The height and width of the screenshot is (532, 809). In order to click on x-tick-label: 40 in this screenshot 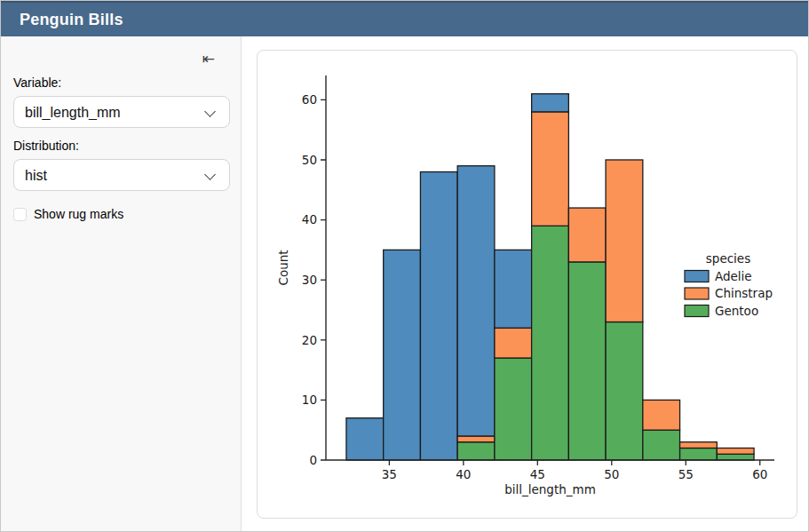, I will do `click(464, 474)`.